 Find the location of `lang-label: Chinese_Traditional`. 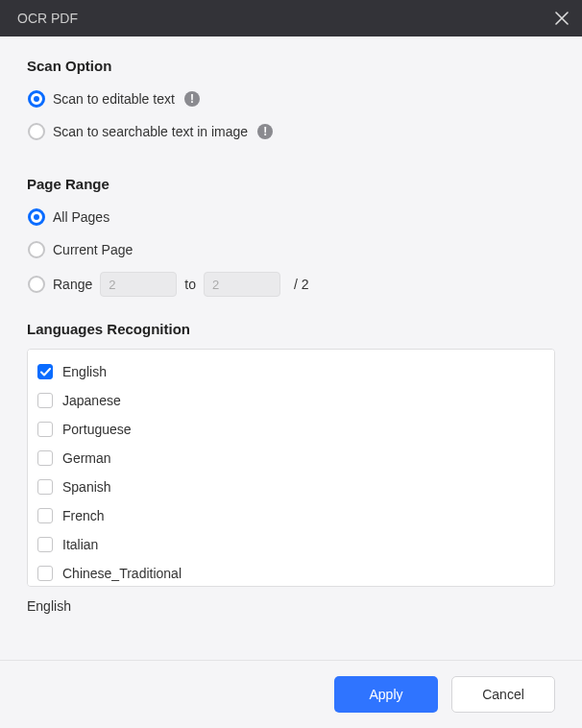

lang-label: Chinese_Traditional is located at coordinates (122, 573).